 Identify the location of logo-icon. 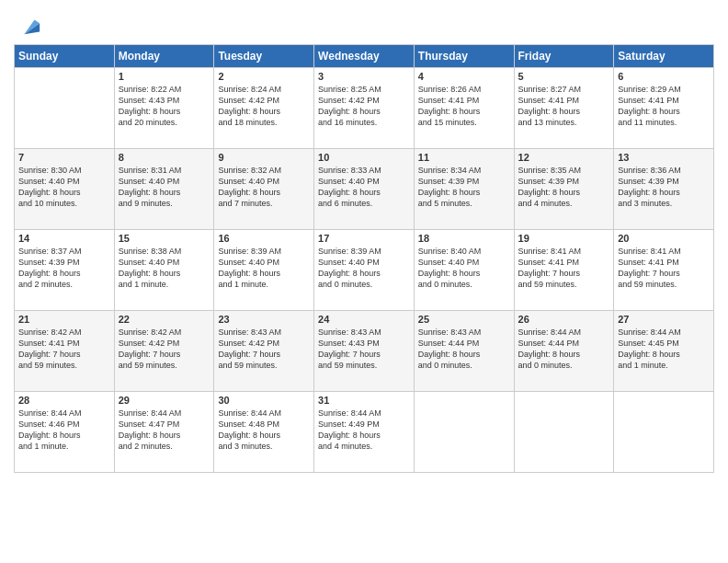
(28, 26).